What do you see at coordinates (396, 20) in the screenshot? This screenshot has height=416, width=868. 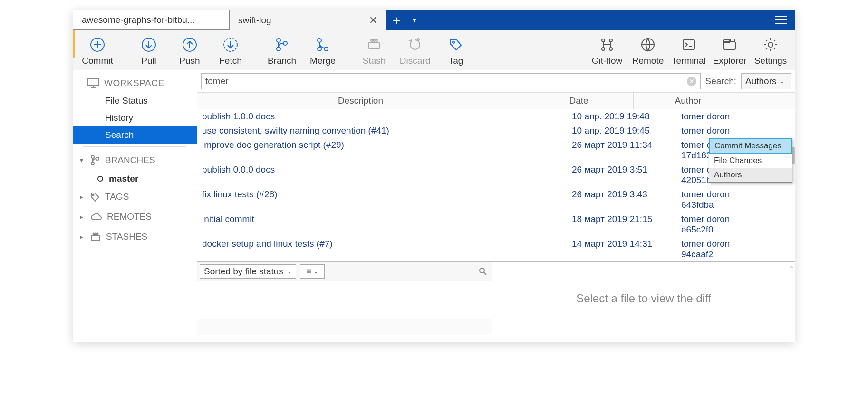 I see `new-tab-button: ＋` at bounding box center [396, 20].